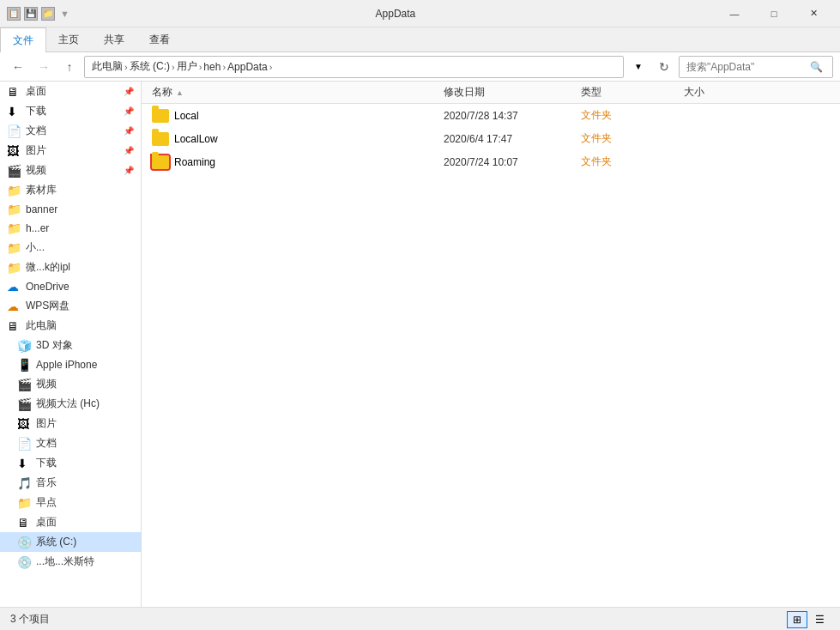 The image size is (840, 630). What do you see at coordinates (70, 170) in the screenshot?
I see `sidebar-item-videos: 🎬 视频 📌` at bounding box center [70, 170].